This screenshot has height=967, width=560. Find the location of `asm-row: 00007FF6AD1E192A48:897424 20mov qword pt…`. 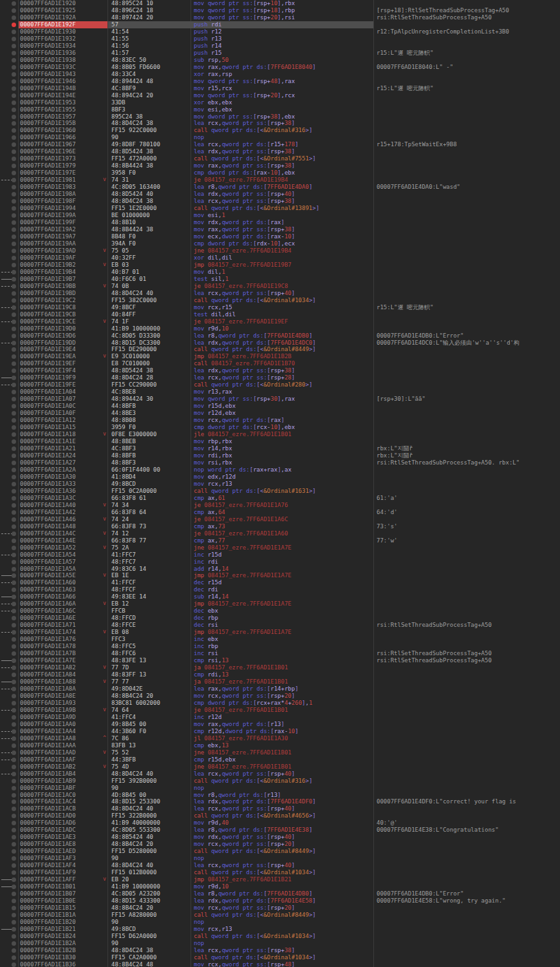

asm-row: 00007FF6AD1E192A48:897424 20mov qword pt… is located at coordinates (280, 18).